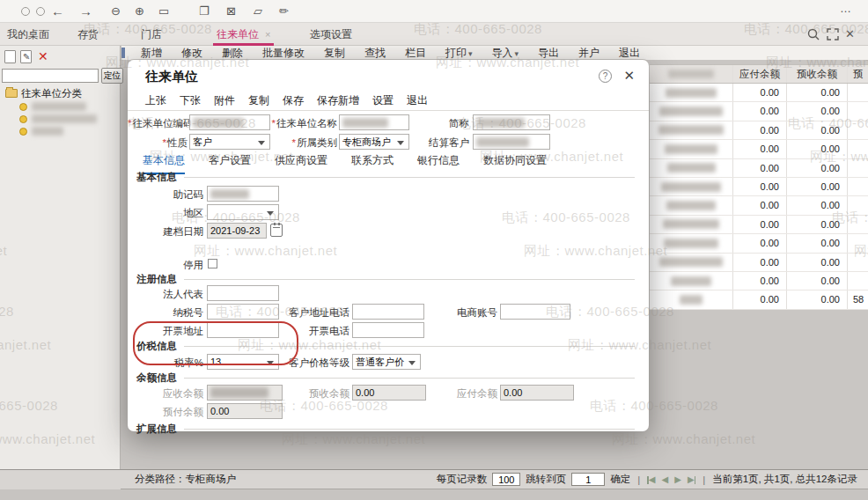 The width and height of the screenshot is (868, 500). I want to click on toolbar-复制: 复制, so click(335, 53).